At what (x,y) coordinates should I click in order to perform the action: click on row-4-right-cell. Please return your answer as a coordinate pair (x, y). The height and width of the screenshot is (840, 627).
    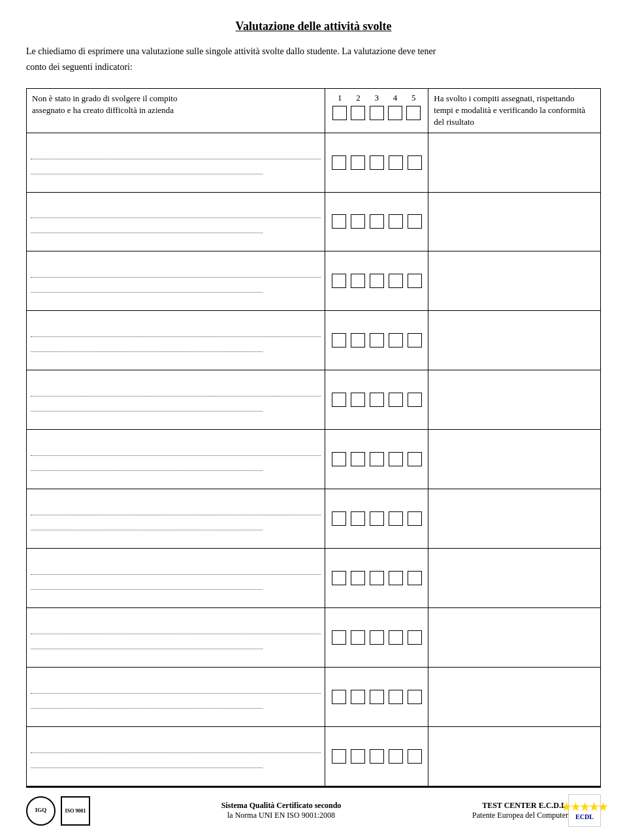
    Looking at the image, I should click on (515, 341).